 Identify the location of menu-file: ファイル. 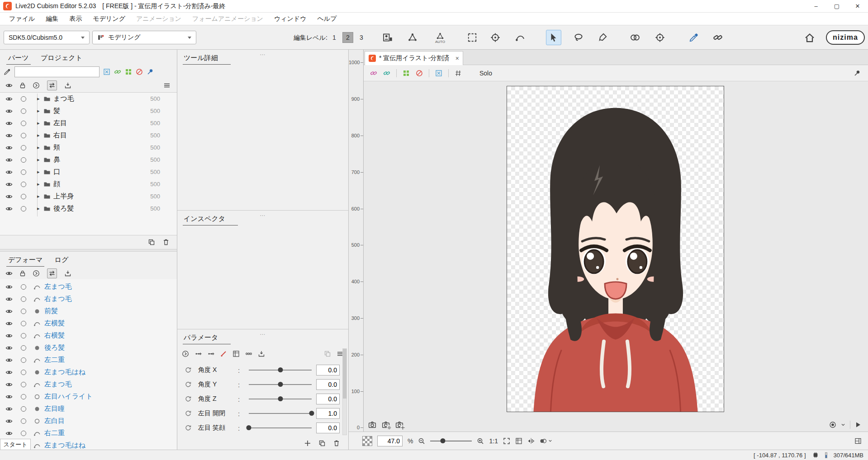
(22, 19).